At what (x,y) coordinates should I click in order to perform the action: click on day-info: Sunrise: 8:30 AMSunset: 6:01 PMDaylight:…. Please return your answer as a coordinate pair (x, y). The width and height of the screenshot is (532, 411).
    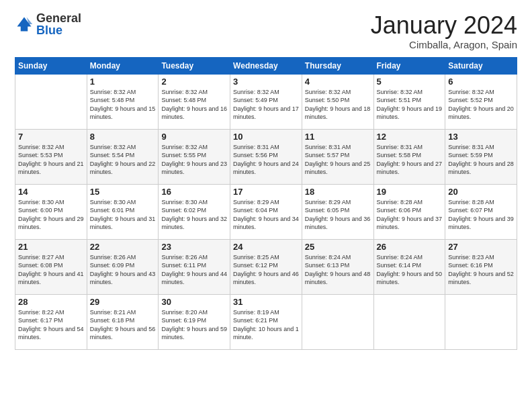
    Looking at the image, I should click on (123, 215).